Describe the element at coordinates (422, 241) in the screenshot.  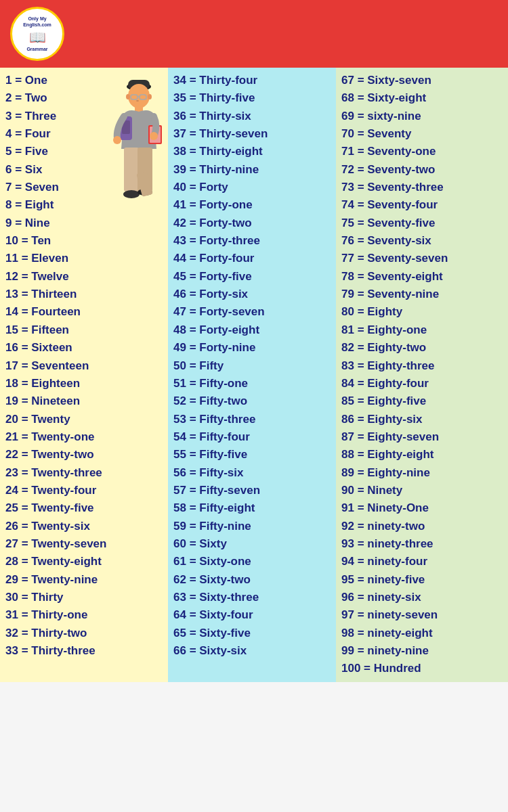
I see `list-item: 76 = Seventy-six` at that location.